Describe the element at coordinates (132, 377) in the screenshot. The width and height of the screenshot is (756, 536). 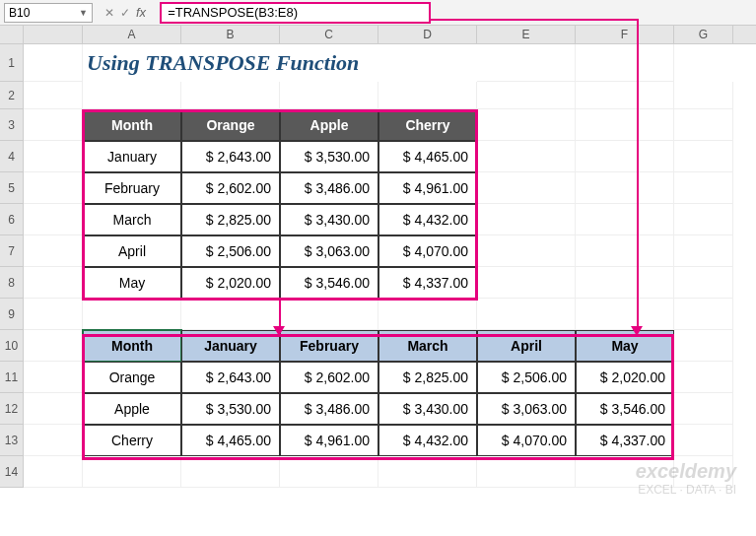
I see `trans-label: Orange` at that location.